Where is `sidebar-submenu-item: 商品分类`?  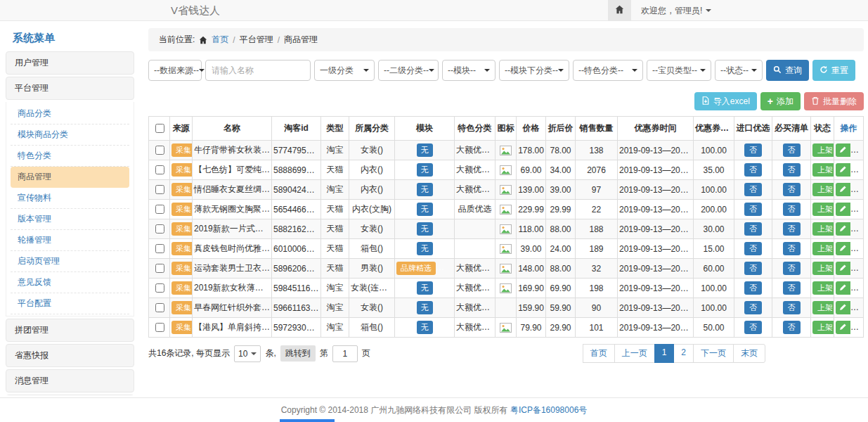
sidebar-submenu-item: 商品分类 is located at coordinates (70, 114).